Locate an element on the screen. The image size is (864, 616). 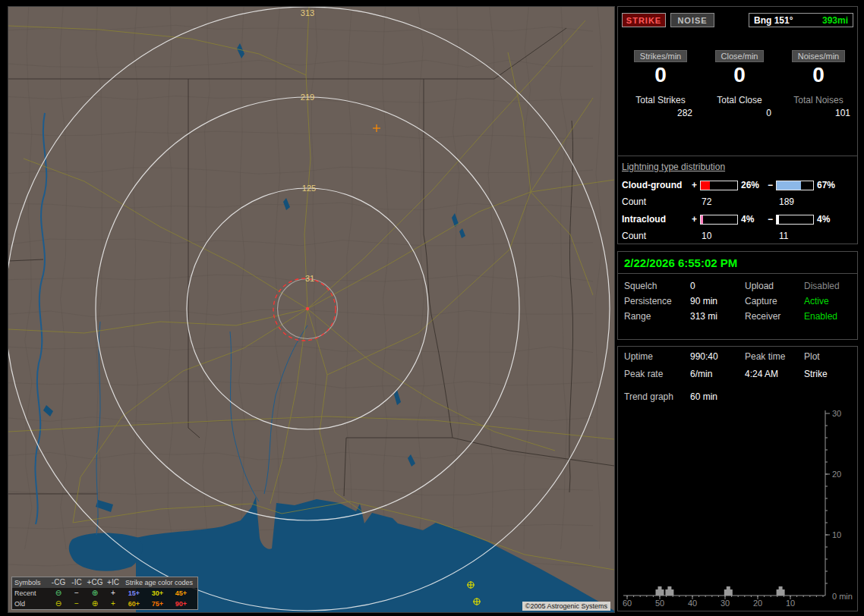
age-code: 15+ is located at coordinates (134, 593).